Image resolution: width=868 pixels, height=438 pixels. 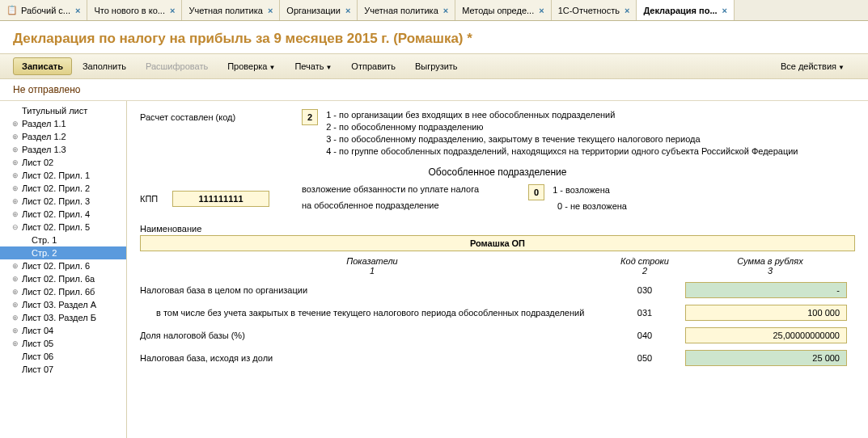 What do you see at coordinates (645, 290) in the screenshot?
I see `row-code: 030` at bounding box center [645, 290].